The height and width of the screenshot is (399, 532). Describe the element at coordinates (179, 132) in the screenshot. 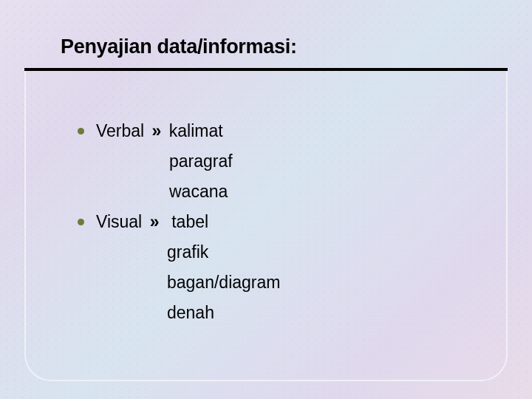

I see `list-item: Verbal » kalimat` at that location.